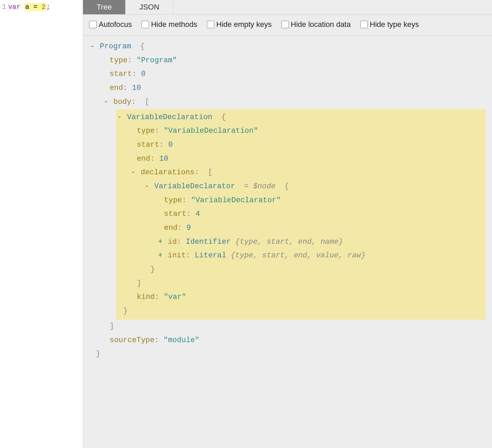 This screenshot has height=448, width=492. I want to click on tab-tree: Tree, so click(104, 7).